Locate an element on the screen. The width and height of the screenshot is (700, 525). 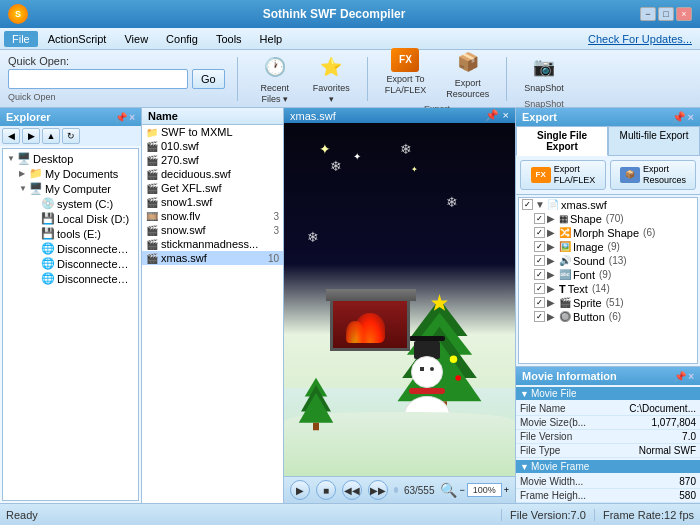
maximize-button: □ is located at coordinates (666, 14).